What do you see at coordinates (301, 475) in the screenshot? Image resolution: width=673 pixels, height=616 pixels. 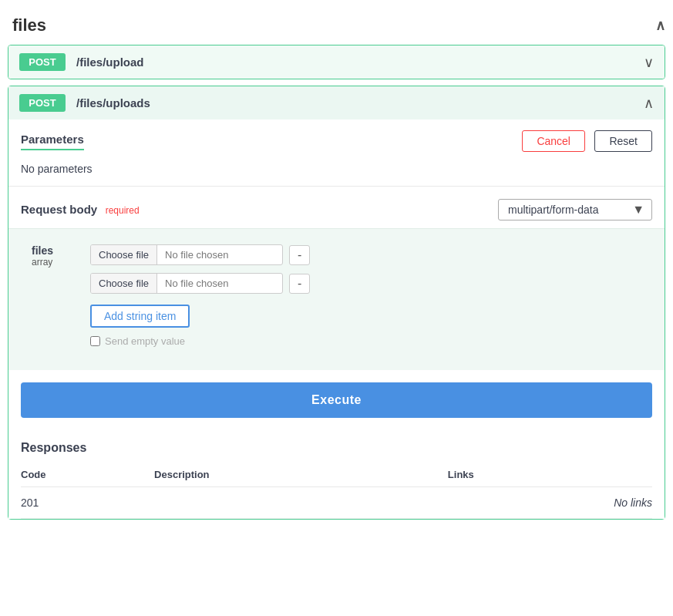 I see `col-header-description: Description` at bounding box center [301, 475].